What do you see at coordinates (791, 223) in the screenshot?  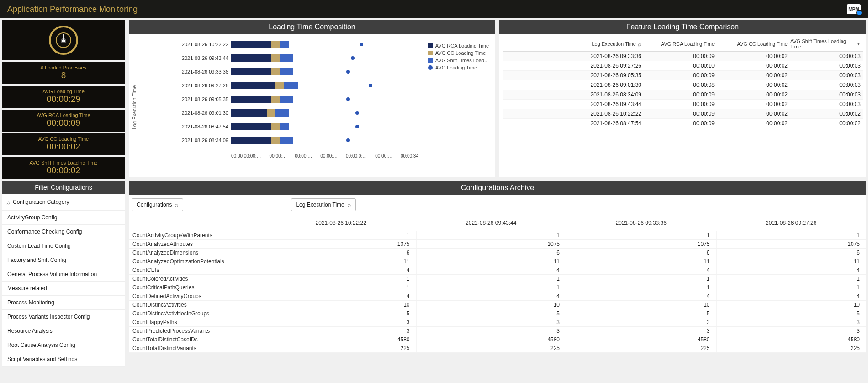 I see `column-header: 2021-08-26 09:27:26` at bounding box center [791, 223].